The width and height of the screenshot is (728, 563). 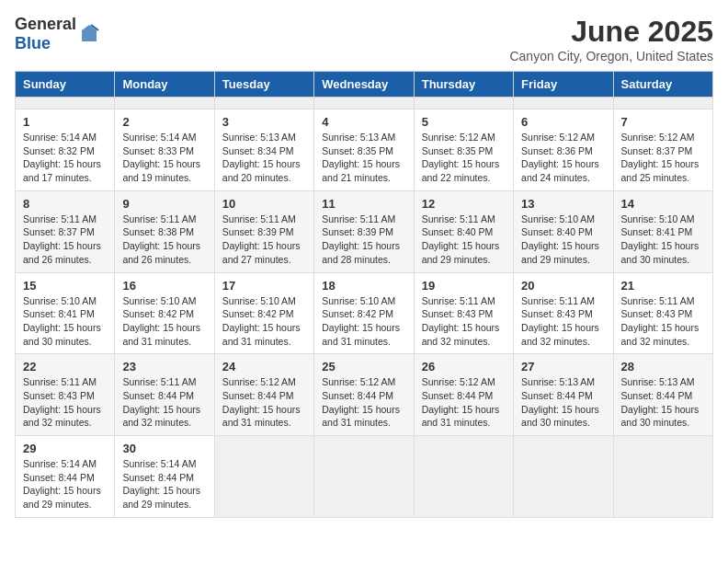 What do you see at coordinates (463, 285) in the screenshot?
I see `day-number: 19` at bounding box center [463, 285].